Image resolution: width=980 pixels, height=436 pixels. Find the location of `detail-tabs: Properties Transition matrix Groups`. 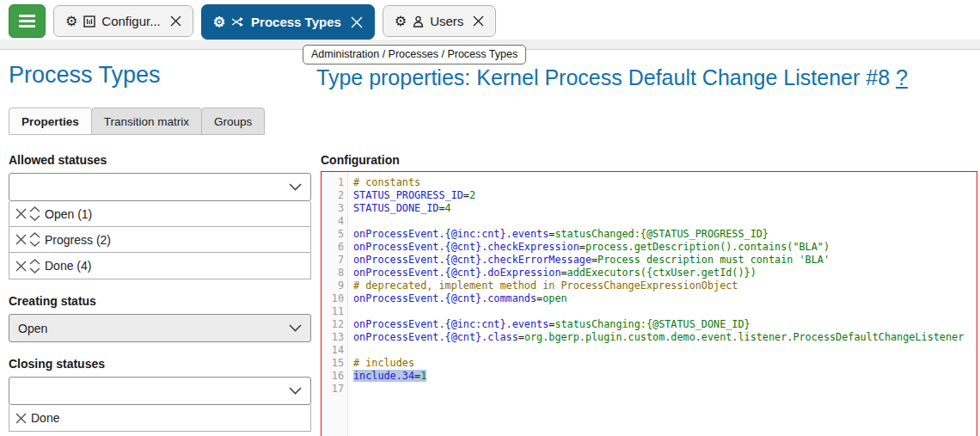

detail-tabs: Properties Transition matrix Groups is located at coordinates (136, 121).